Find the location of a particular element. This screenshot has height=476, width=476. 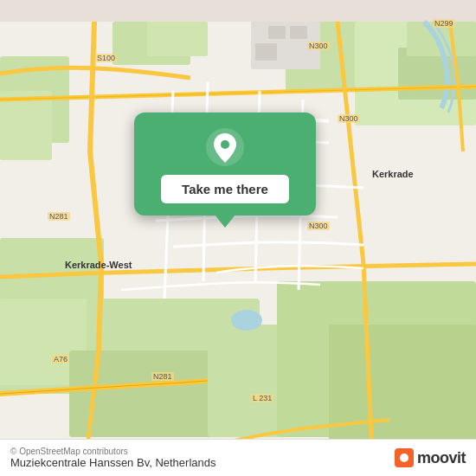

l231-label: L 231 is located at coordinates (262, 398).